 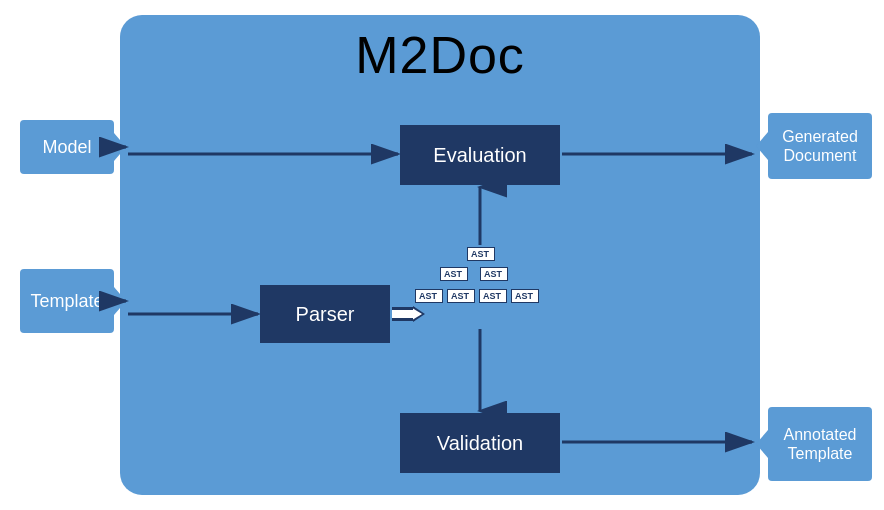 What do you see at coordinates (480, 155) in the screenshot?
I see `evaluation-box: Evaluation` at bounding box center [480, 155].